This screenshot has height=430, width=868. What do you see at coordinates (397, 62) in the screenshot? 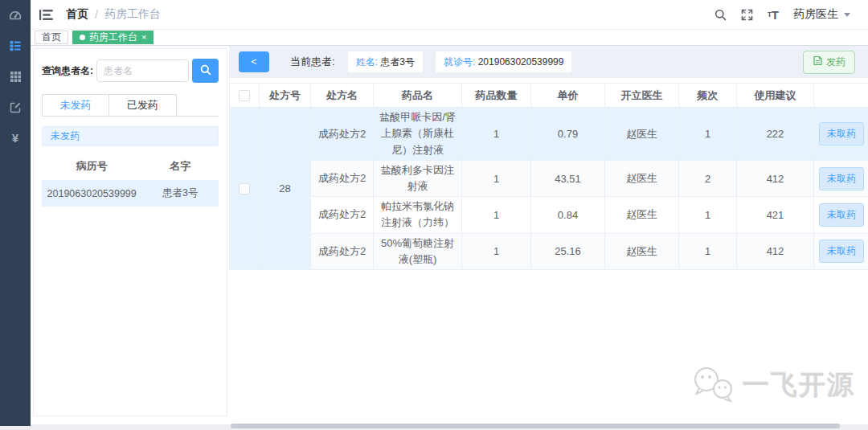
I see `name-value: 患者3号` at bounding box center [397, 62].